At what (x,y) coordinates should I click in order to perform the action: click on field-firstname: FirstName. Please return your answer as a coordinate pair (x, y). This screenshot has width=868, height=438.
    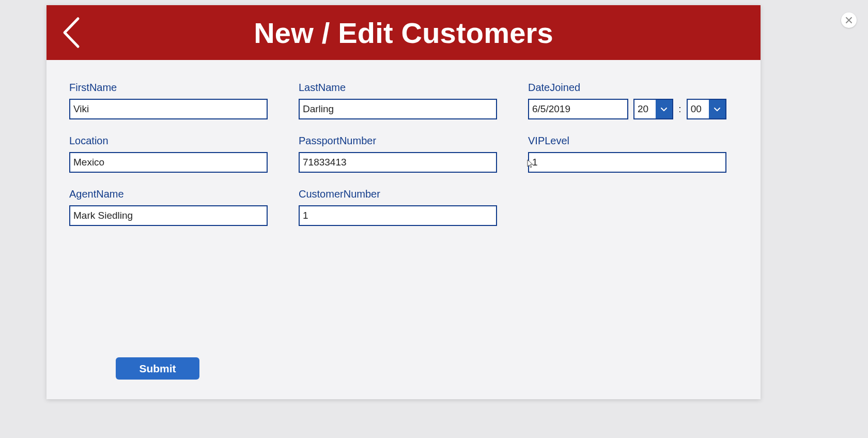
    Looking at the image, I should click on (168, 100).